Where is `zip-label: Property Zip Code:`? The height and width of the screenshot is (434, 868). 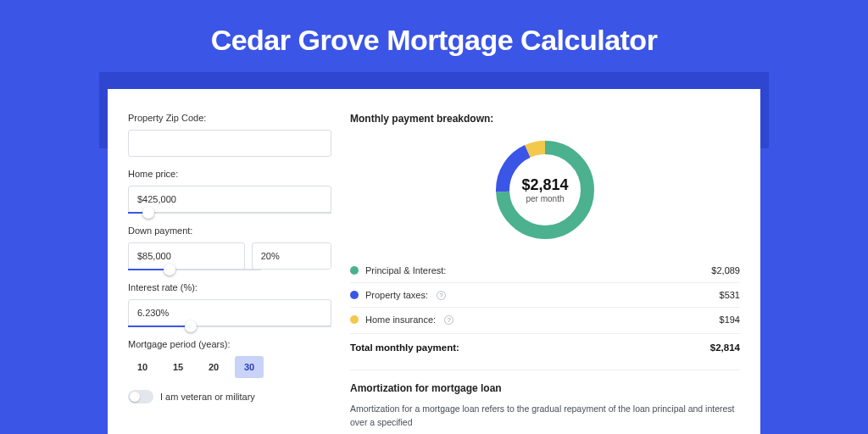
zip-label: Property Zip Code: is located at coordinates (230, 118).